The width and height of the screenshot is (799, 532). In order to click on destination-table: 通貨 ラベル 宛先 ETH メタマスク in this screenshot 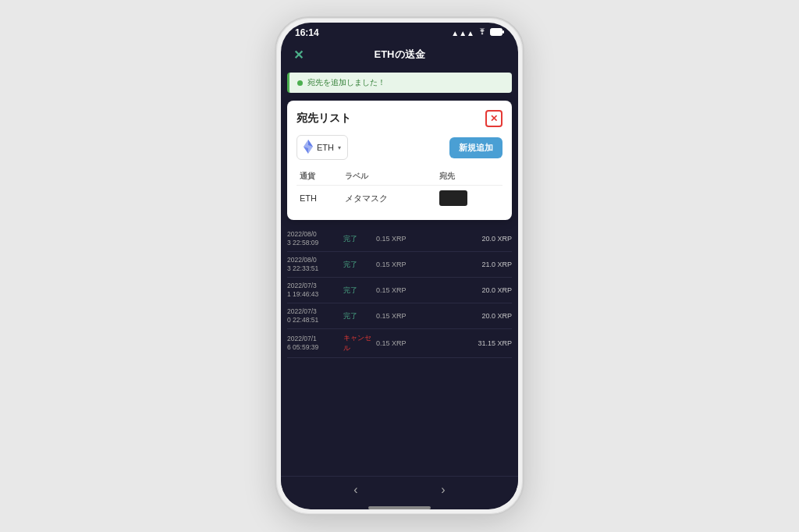, I will do `click(400, 189)`.